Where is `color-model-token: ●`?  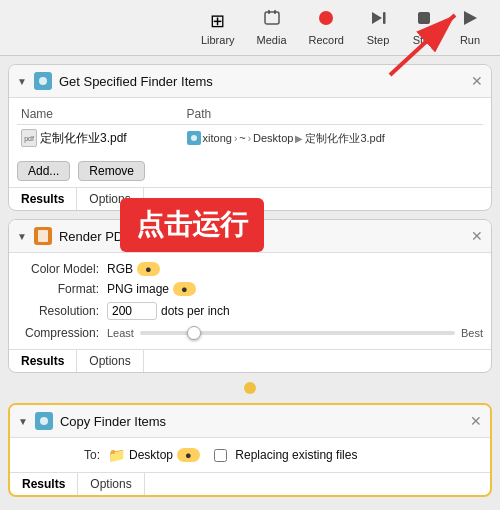
color-model-token: ● is located at coordinates (148, 269).